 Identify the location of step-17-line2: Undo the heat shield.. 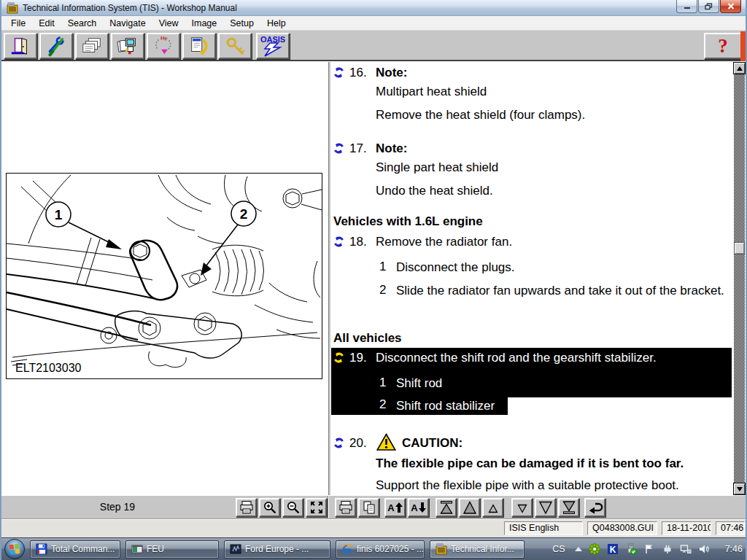
(435, 191).